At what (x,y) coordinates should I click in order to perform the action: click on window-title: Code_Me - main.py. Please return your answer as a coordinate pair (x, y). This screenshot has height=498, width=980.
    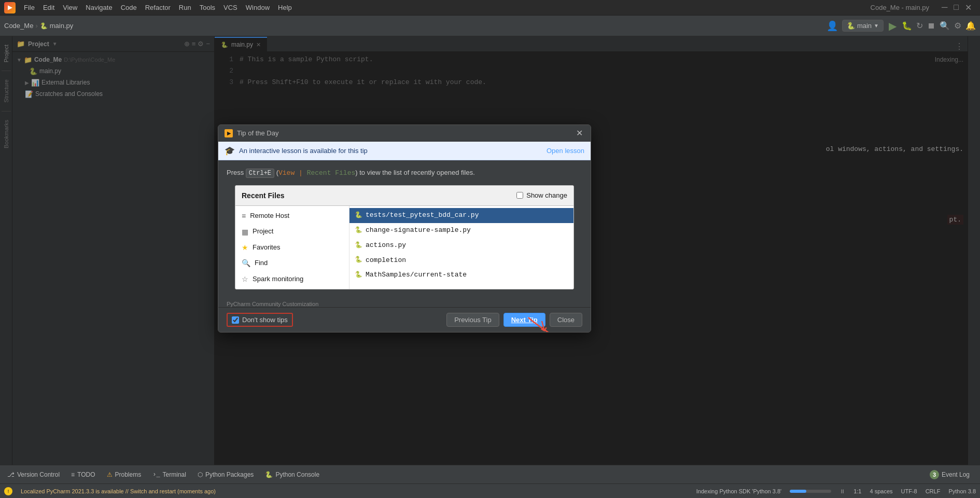
    Looking at the image, I should click on (900, 7).